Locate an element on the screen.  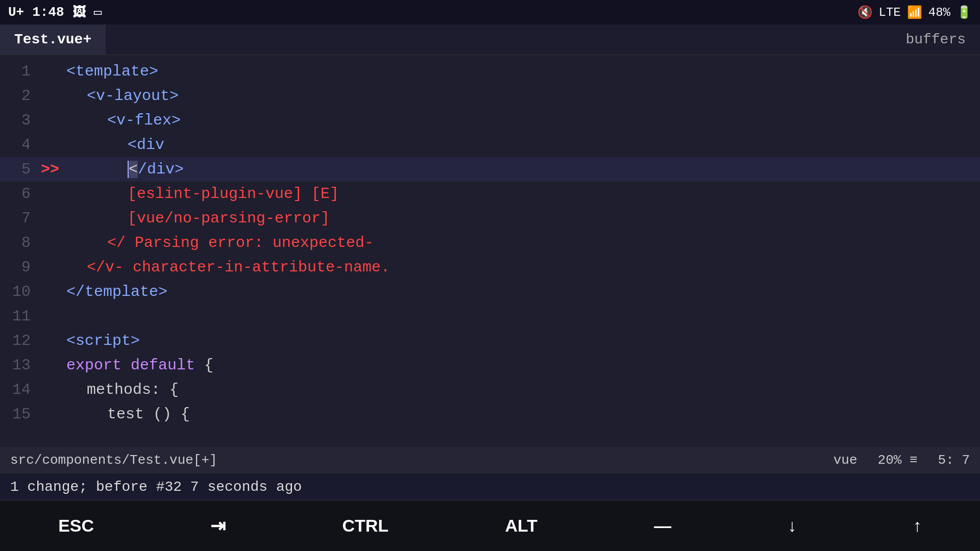
alt-label: ALT is located at coordinates (521, 525).